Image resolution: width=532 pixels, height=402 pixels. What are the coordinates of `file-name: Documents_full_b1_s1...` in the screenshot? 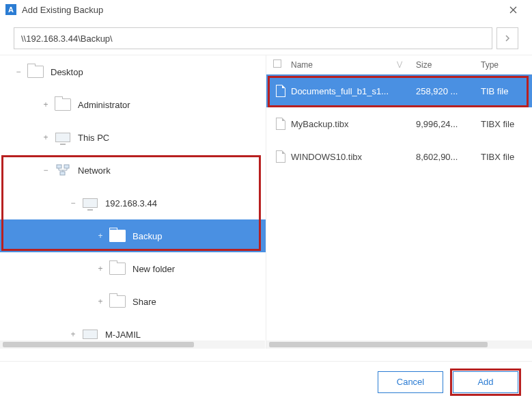 It's located at (354, 92).